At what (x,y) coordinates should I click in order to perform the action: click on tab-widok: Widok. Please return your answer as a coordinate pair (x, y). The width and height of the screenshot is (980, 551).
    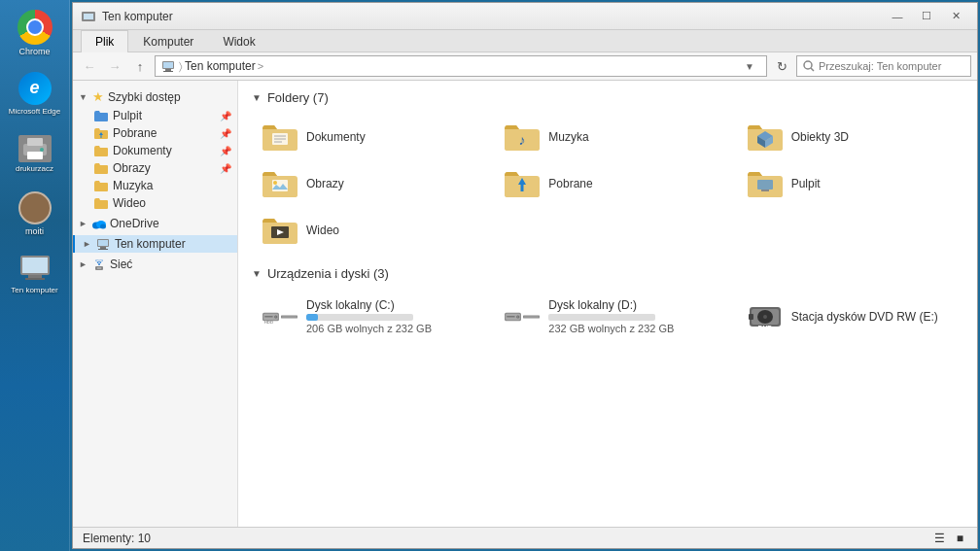
    Looking at the image, I should click on (239, 41).